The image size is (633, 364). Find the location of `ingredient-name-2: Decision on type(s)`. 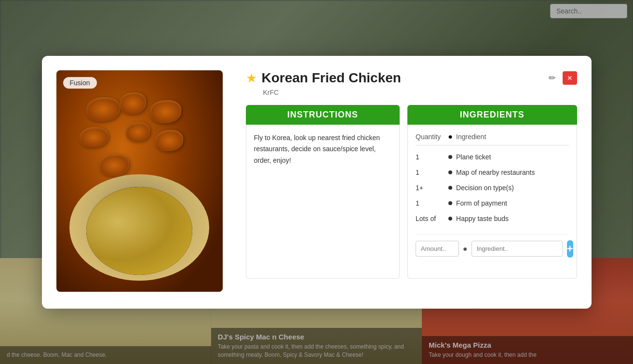

ingredient-name-2: Decision on type(s) is located at coordinates (485, 188).